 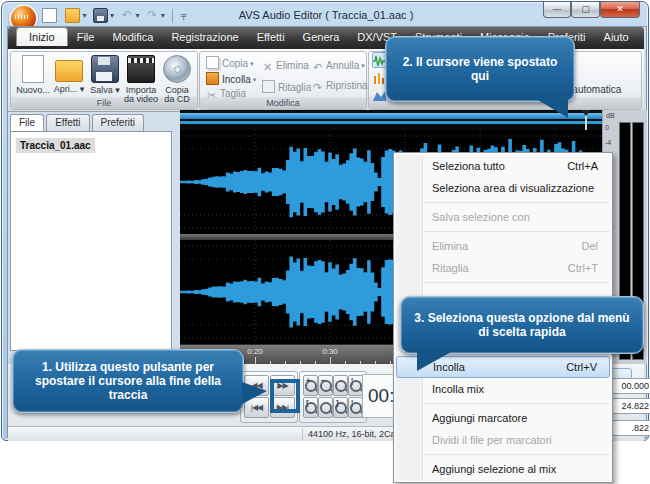 I want to click on ripristina-button: ↷Ripristina ▾, so click(x=342, y=88).